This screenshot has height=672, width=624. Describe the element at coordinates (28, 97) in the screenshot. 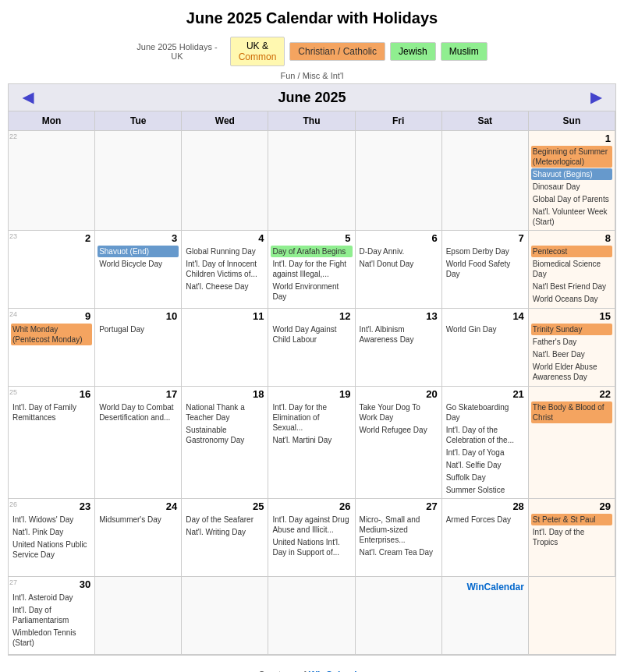

I see `prev-arrow: ◀` at that location.